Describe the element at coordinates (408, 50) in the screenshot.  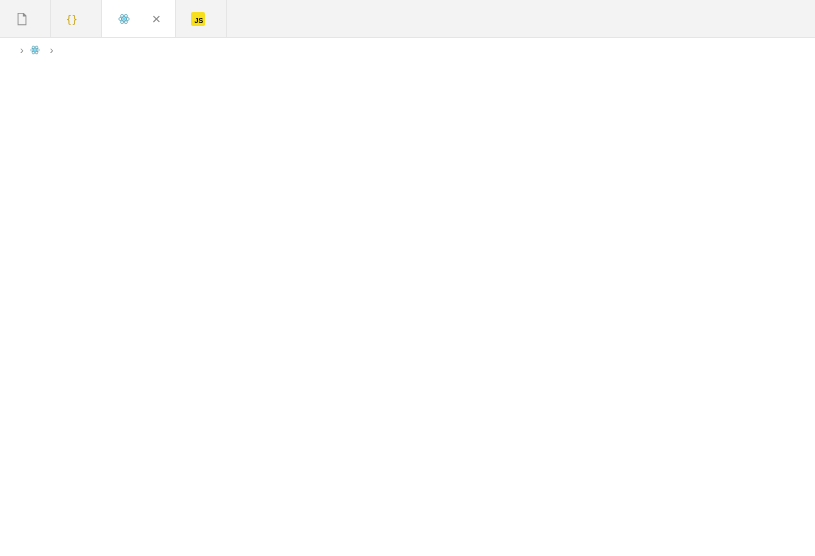
I see `breadcrumb: › ›` at that location.